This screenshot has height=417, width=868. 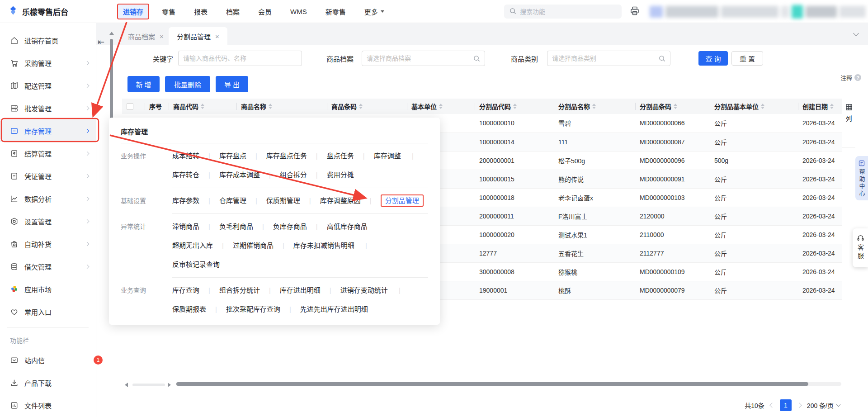 I want to click on sidebar-item-favorites: 常用入口, so click(x=48, y=312).